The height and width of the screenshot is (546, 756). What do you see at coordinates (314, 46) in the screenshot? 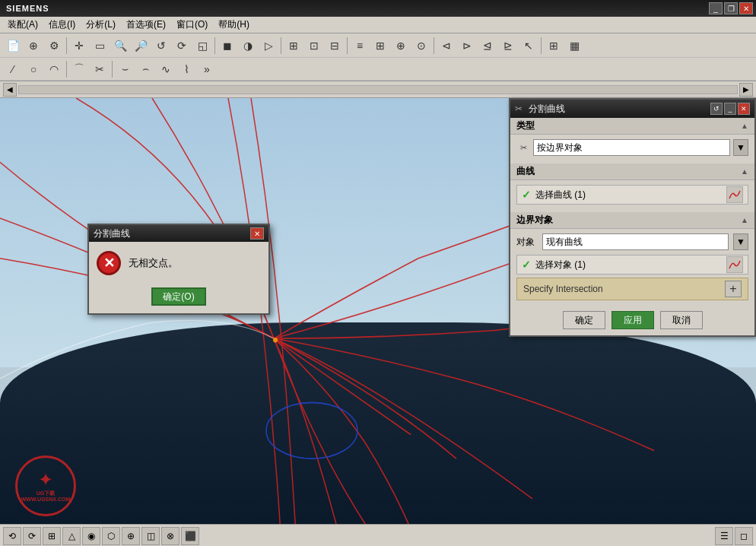
I see `tb-snap2-btn: ⊡` at bounding box center [314, 46].